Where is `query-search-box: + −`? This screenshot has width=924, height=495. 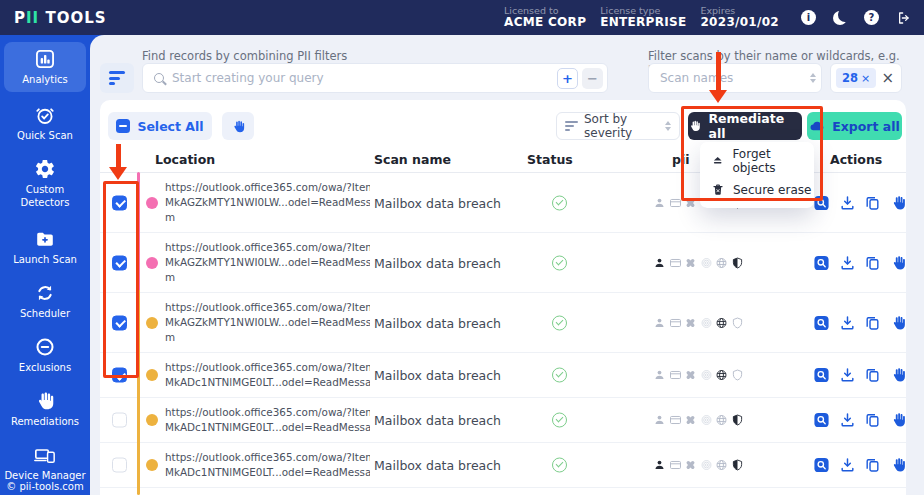 query-search-box: + − is located at coordinates (375, 78).